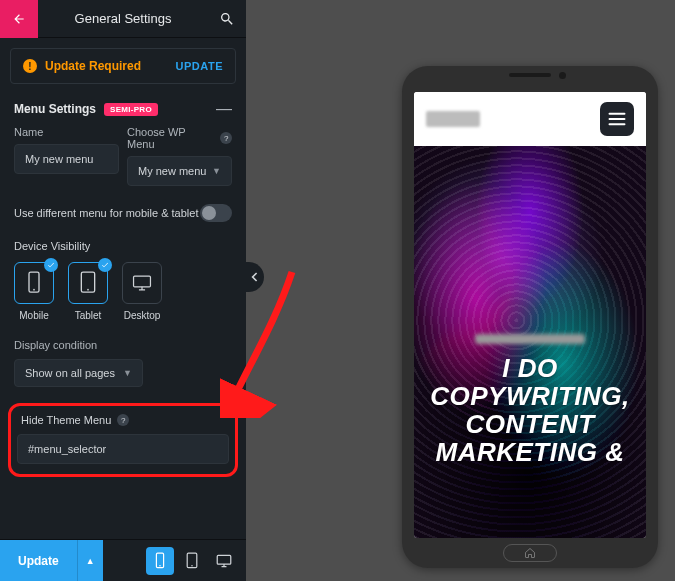 The width and height of the screenshot is (675, 581). What do you see at coordinates (30, 66) in the screenshot?
I see `warning-icon: !` at bounding box center [30, 66].